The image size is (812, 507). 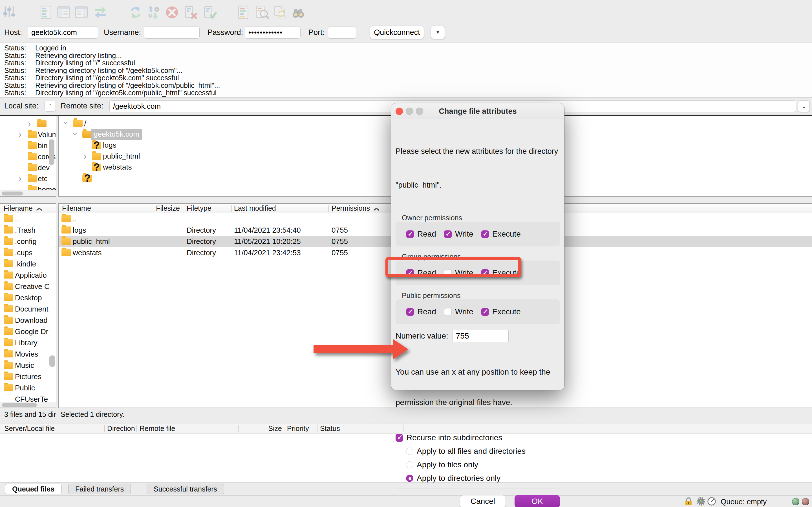 I want to click on lock-icon, so click(x=689, y=501).